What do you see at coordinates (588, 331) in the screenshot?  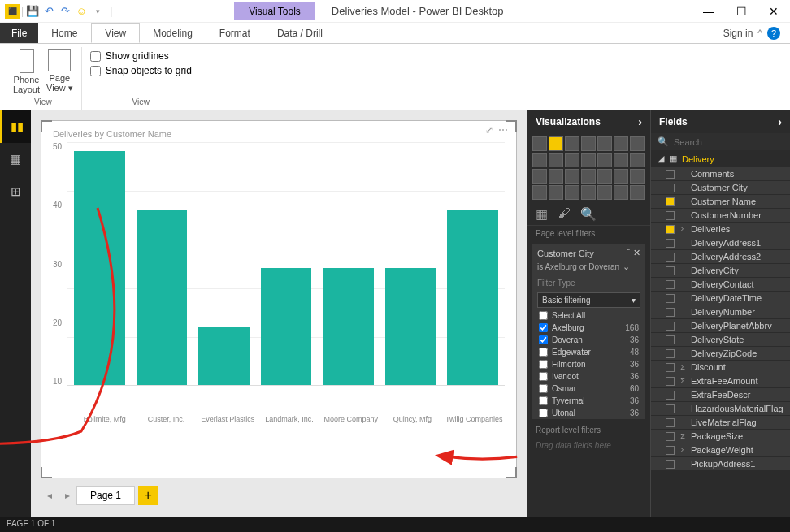 I see `filter-card: Customer City ˆ ✕ is Axelburg or Doveran…` at bounding box center [588, 331].